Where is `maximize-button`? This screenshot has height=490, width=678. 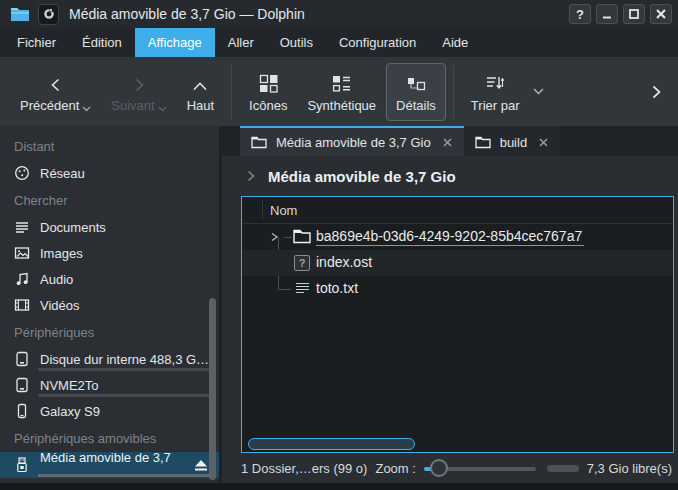
maximize-button is located at coordinates (634, 14).